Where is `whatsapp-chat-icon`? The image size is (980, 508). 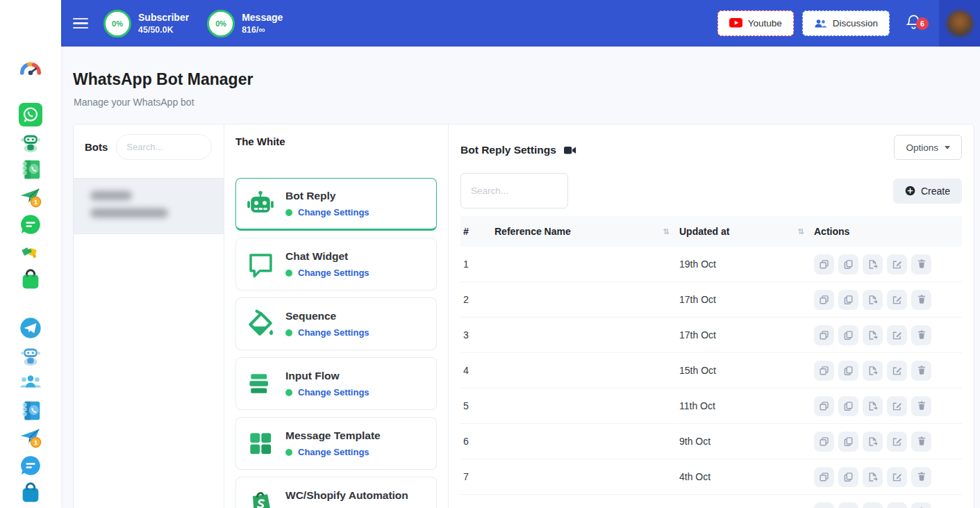 whatsapp-chat-icon is located at coordinates (31, 225).